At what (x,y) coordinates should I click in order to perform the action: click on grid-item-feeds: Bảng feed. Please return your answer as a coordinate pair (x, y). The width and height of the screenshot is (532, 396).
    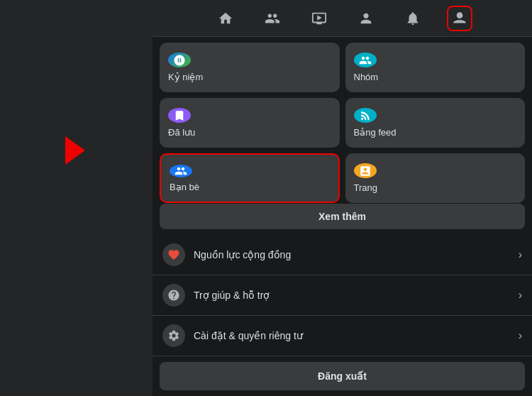
    Looking at the image, I should click on (436, 123).